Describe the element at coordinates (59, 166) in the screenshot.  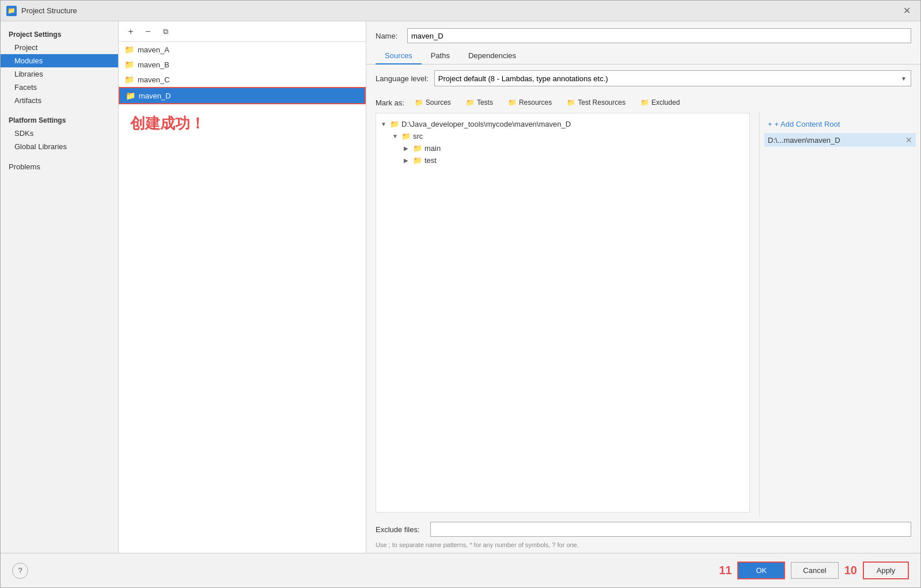
I see `sidebar-item-problems: Problems` at that location.